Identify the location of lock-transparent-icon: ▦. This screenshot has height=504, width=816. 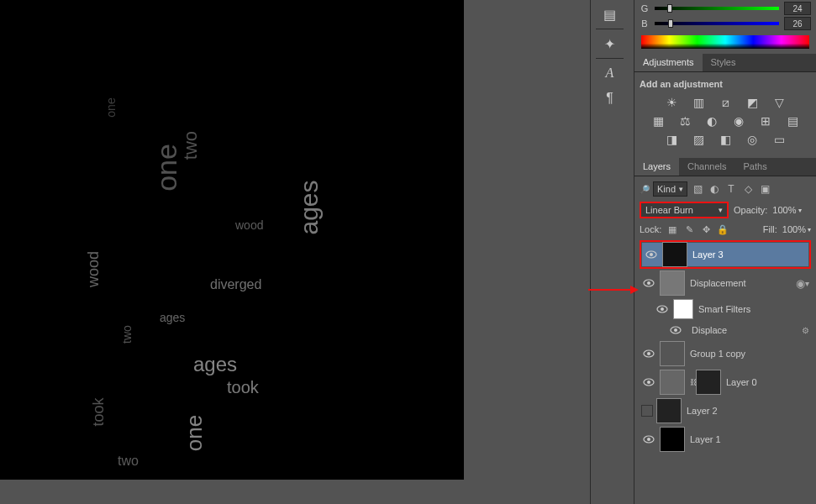
(672, 229).